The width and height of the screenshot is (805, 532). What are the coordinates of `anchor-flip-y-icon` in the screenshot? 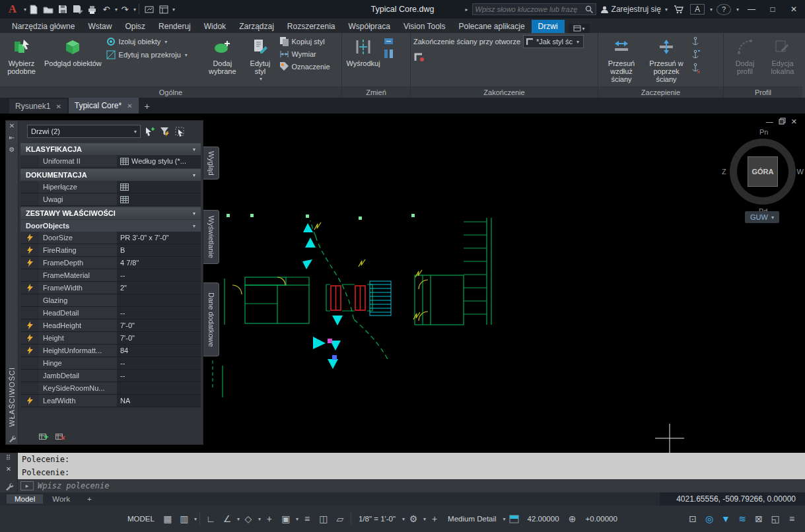 It's located at (696, 55).